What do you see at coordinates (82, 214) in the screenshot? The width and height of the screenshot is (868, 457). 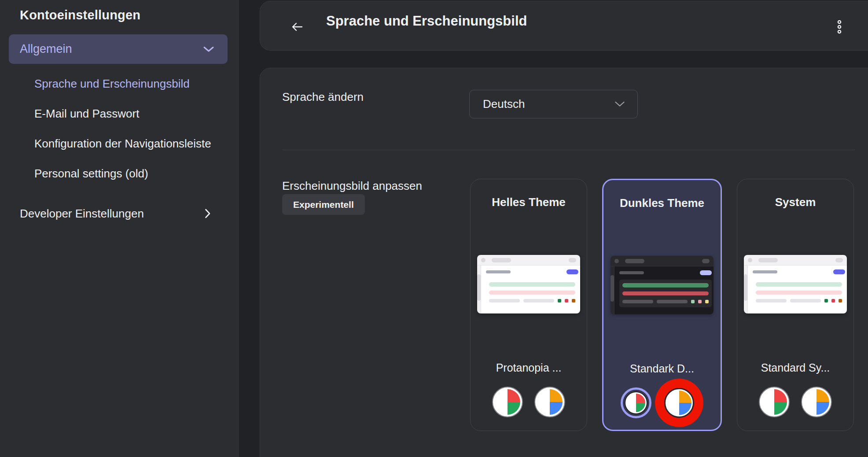 I see `sidebar-item-label: Developer Einstellungen` at bounding box center [82, 214].